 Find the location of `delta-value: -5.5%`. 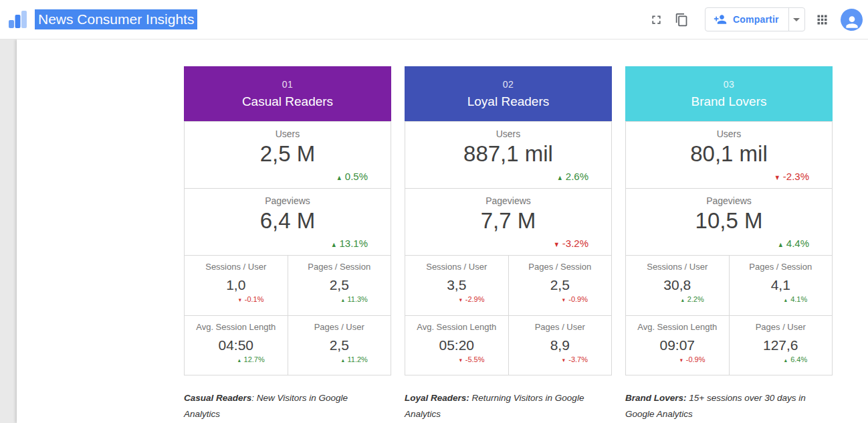

delta-value: -5.5% is located at coordinates (475, 359).